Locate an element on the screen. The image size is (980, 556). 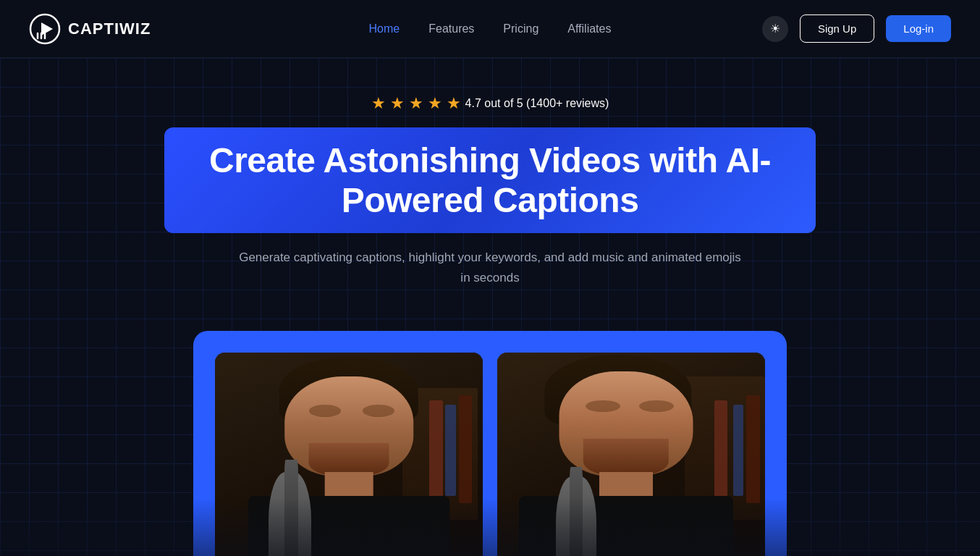
video-frame-left is located at coordinates (349, 455).